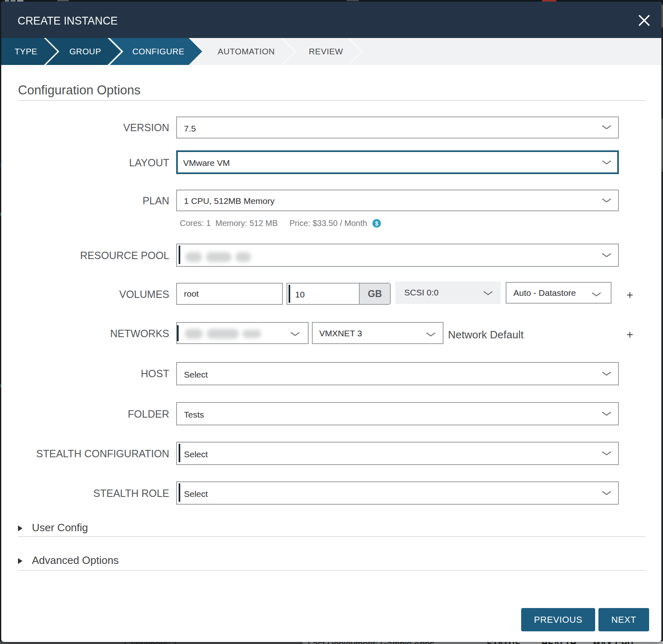 Image resolution: width=663 pixels, height=644 pixels. What do you see at coordinates (246, 51) in the screenshot?
I see `svg-text: AUTOMATION` at bounding box center [246, 51].